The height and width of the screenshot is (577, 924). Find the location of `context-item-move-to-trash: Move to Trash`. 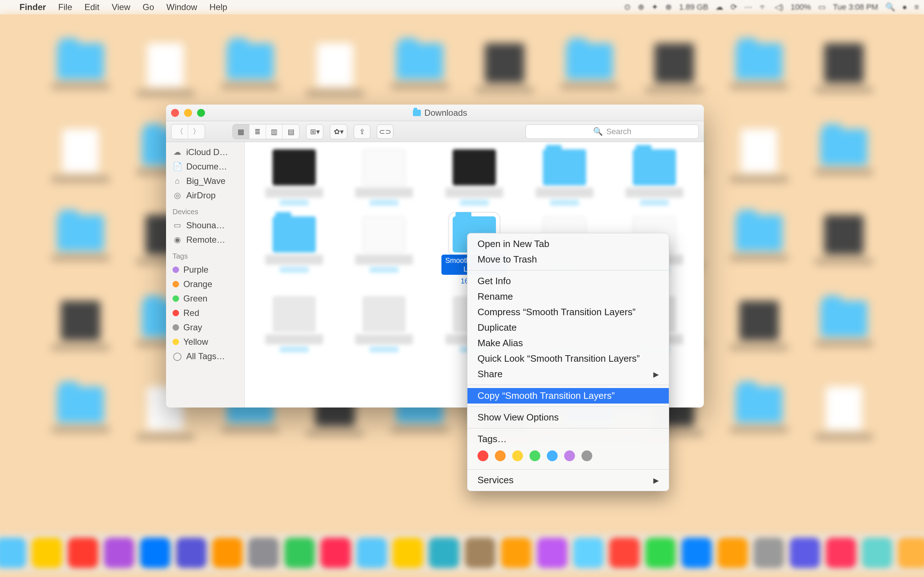

context-item-move-to-trash: Move to Trash is located at coordinates (568, 259).